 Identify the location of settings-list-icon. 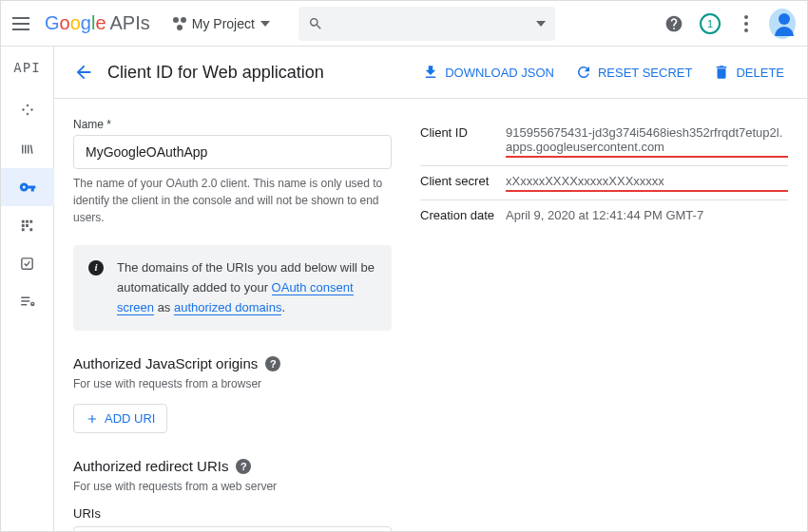
(28, 301).